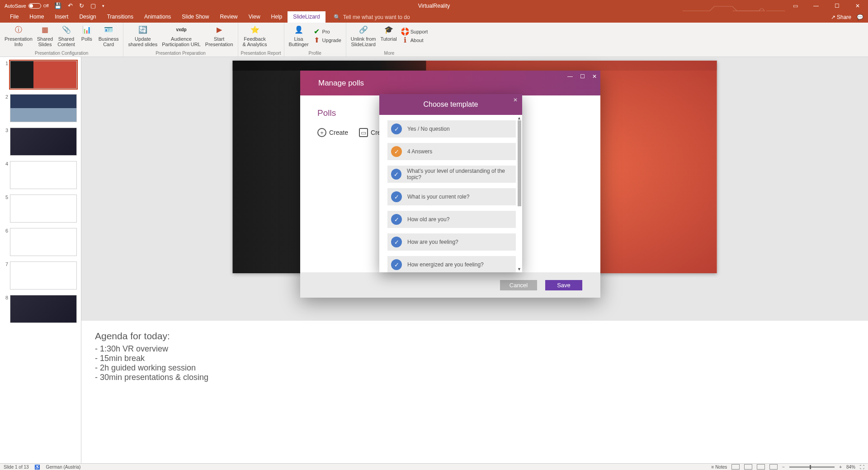 Image resolution: width=868 pixels, height=470 pixels. What do you see at coordinates (582, 76) in the screenshot?
I see `dialog-maximize-icon: ☐` at bounding box center [582, 76].